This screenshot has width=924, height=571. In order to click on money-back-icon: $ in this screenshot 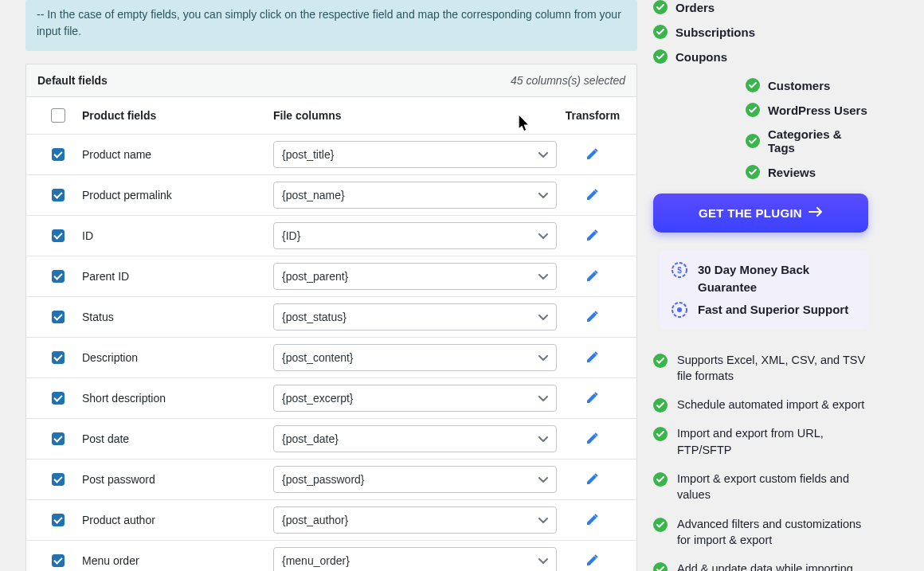, I will do `click(679, 270)`.